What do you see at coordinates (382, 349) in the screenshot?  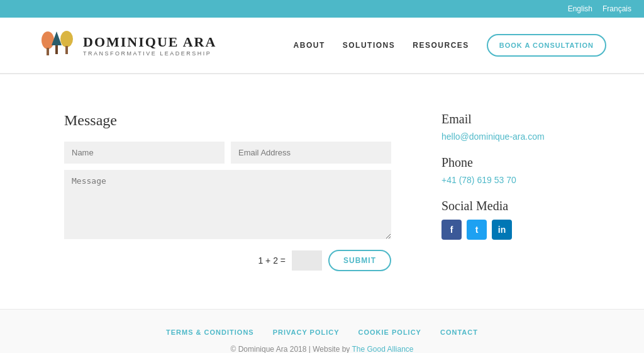 I see `copyright-link: The Good Alliance` at bounding box center [382, 349].